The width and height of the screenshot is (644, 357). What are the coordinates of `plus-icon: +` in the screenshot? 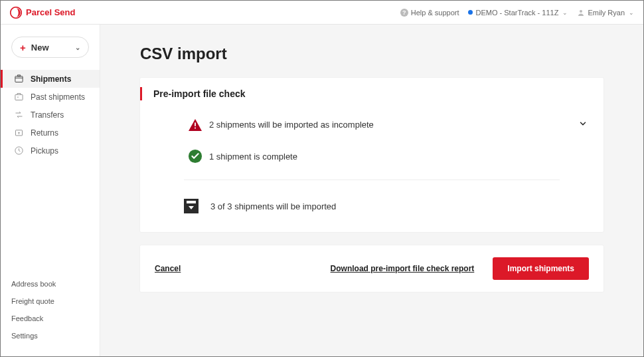 It's located at (23, 48).